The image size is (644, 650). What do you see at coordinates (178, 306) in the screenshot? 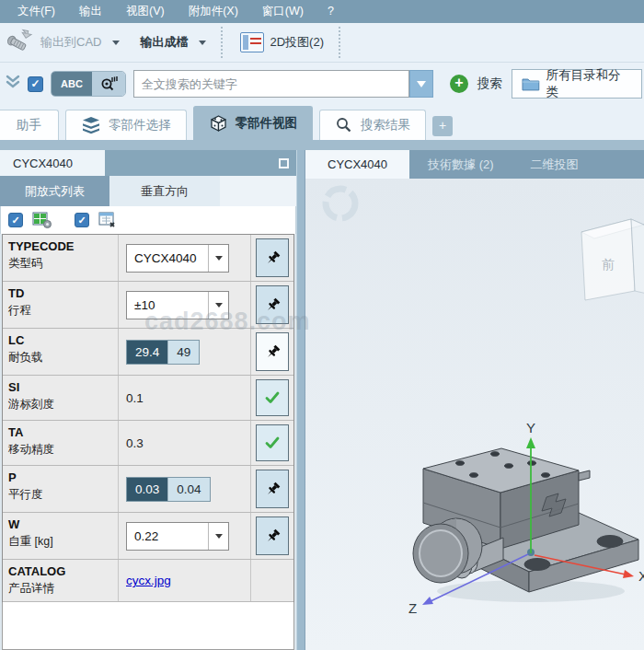
I see `stroke-dropdown: ±10` at bounding box center [178, 306].